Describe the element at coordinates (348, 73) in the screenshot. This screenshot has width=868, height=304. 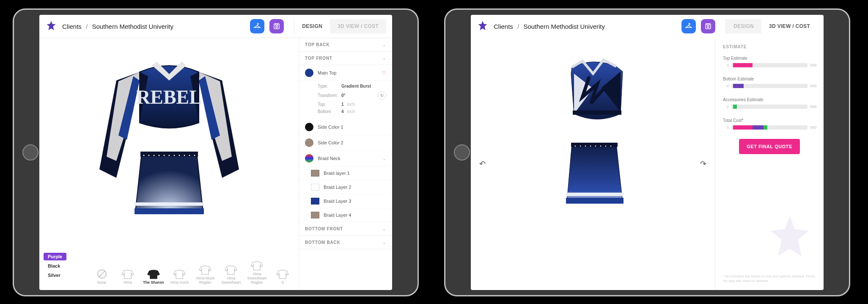
I see `layer-label: Main Top` at that location.